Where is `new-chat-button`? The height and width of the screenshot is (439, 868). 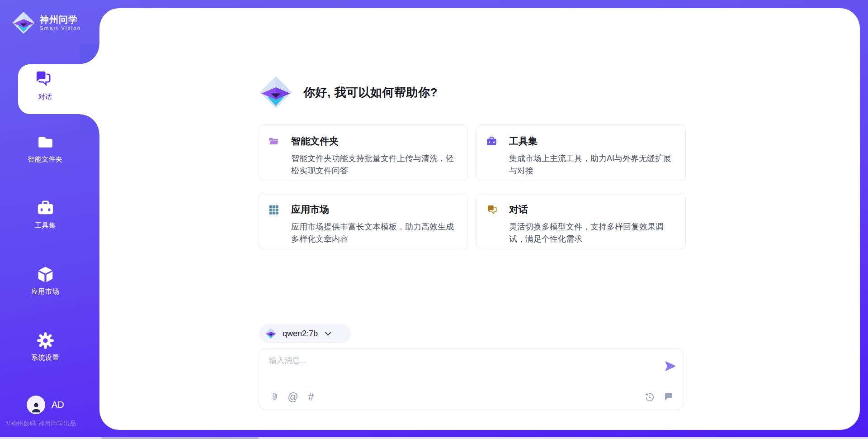 new-chat-button is located at coordinates (669, 397).